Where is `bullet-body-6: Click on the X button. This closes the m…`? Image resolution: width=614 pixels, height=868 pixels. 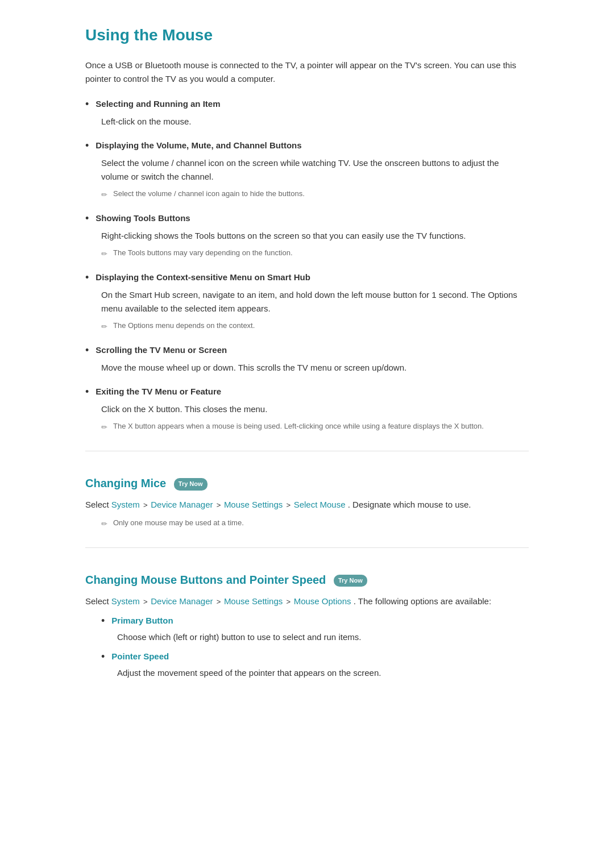 bullet-body-6: Click on the X button. This closes the m… is located at coordinates (307, 409).